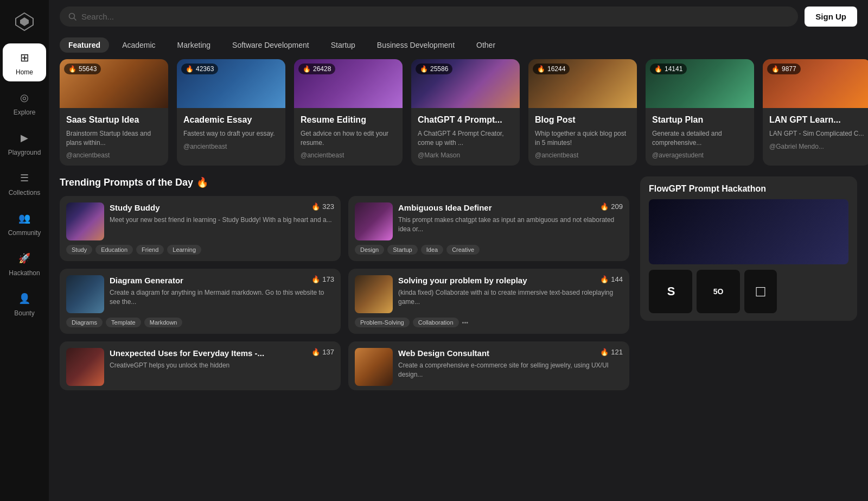 This screenshot has height=501, width=868. Describe the element at coordinates (465, 155) in the screenshot. I see `card-author: @Mark Mason` at that location.